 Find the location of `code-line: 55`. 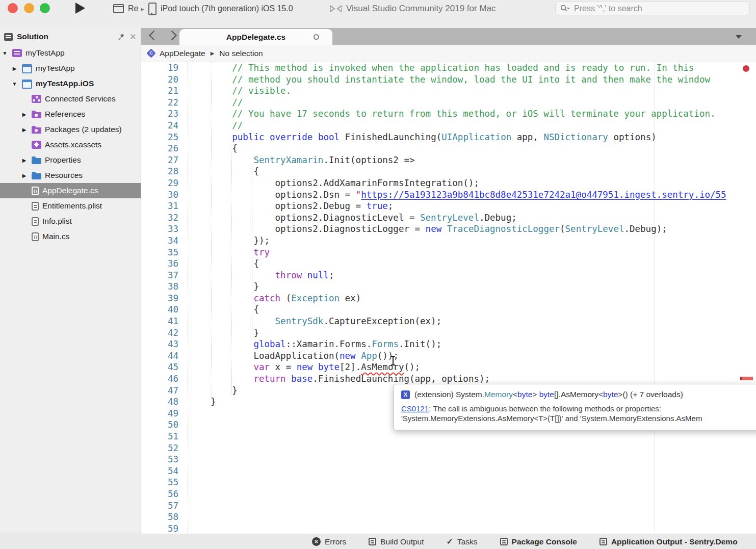

code-line: 55 is located at coordinates (450, 482).